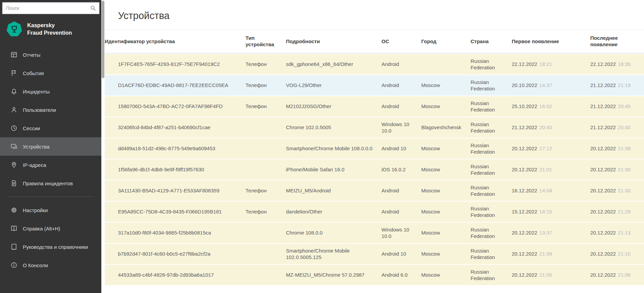 Image resolution: width=644 pixels, height=293 pixels. I want to click on table-row: 1F7FC4E5-765F-4293-812F-75E7F94019C2 Тел…, so click(374, 64).